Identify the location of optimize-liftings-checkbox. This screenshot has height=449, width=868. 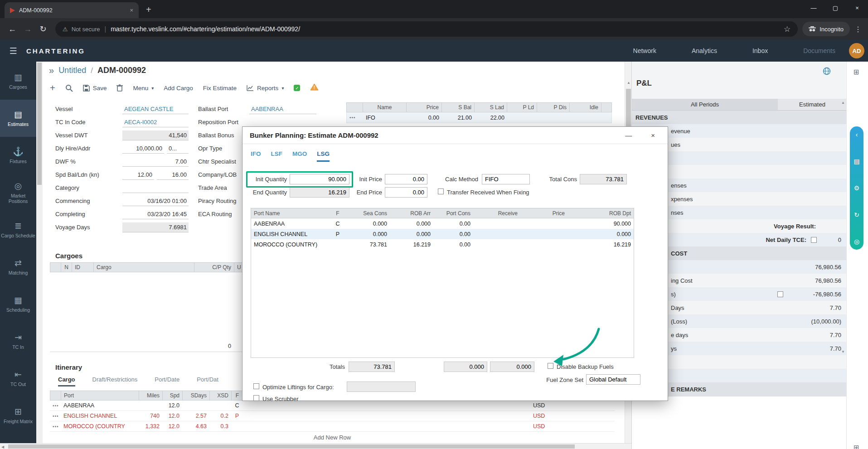
(257, 386).